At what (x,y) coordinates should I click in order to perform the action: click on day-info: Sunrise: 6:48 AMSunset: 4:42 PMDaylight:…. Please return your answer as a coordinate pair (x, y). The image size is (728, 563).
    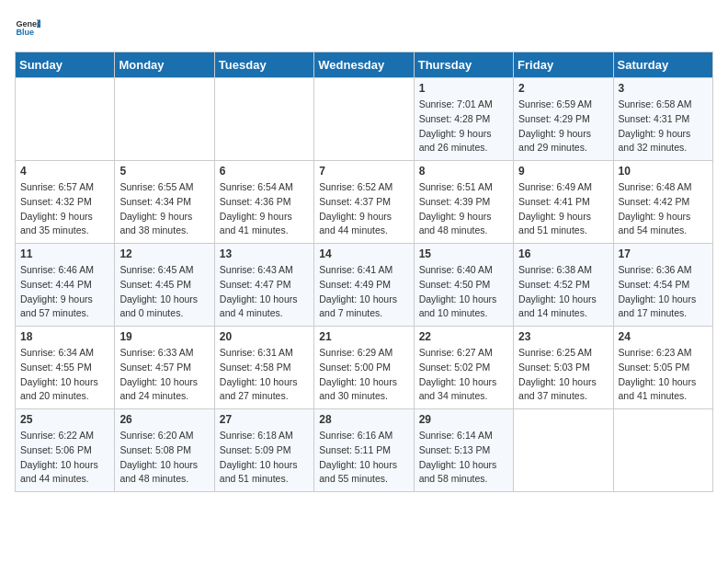
    Looking at the image, I should click on (664, 210).